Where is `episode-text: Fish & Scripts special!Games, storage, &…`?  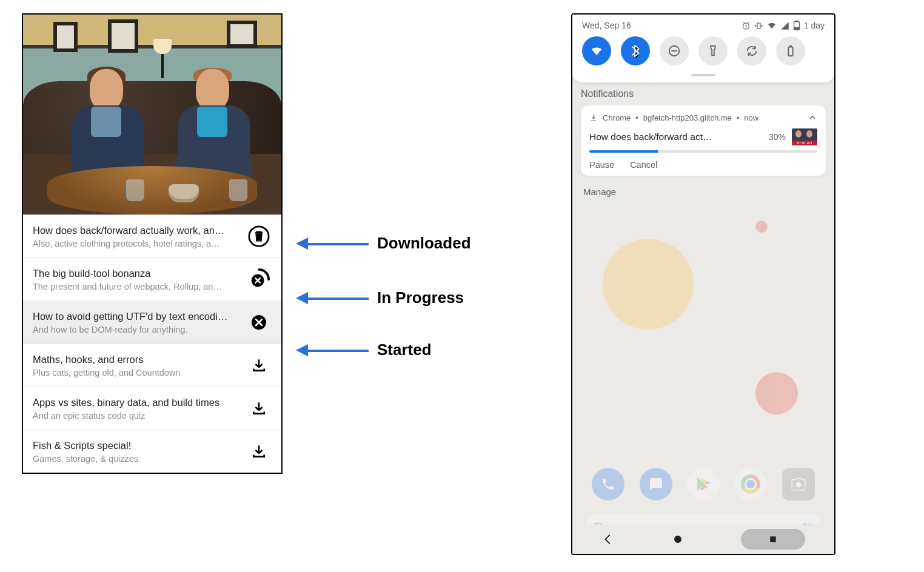 episode-text: Fish & Scripts special!Games, storage, &… is located at coordinates (139, 452).